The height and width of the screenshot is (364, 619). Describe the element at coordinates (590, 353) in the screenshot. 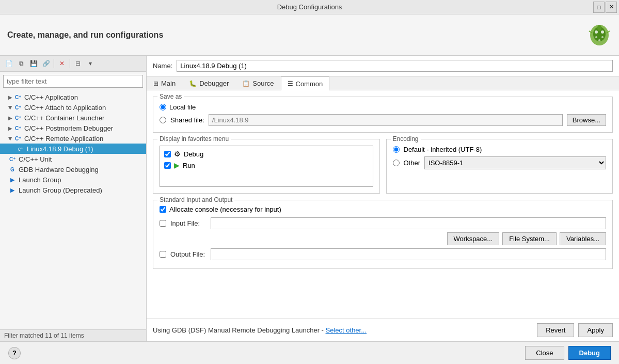

I see `debug-button: Debug` at that location.